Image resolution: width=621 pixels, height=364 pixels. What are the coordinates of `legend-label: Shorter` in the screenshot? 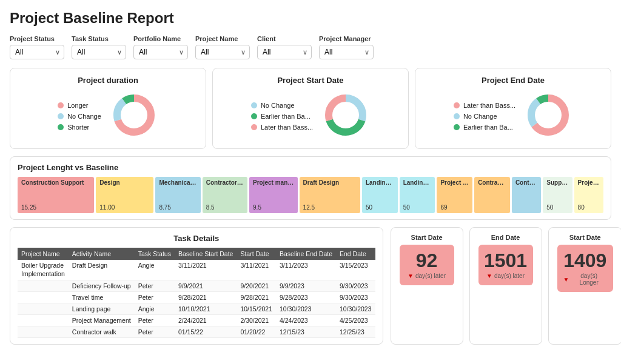 It's located at (78, 127).